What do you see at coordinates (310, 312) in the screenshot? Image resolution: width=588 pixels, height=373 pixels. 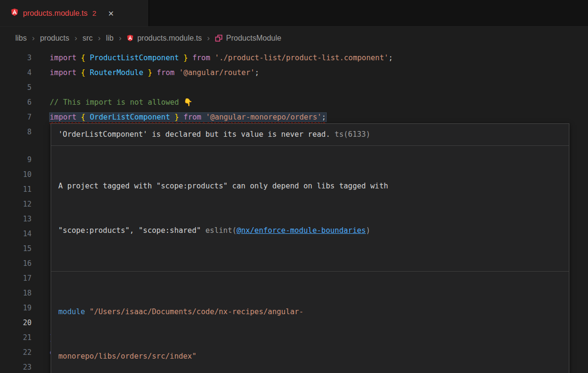 I see `module-path-line1: module "/Users/isaac/Documents/code/nx-r…` at bounding box center [310, 312].